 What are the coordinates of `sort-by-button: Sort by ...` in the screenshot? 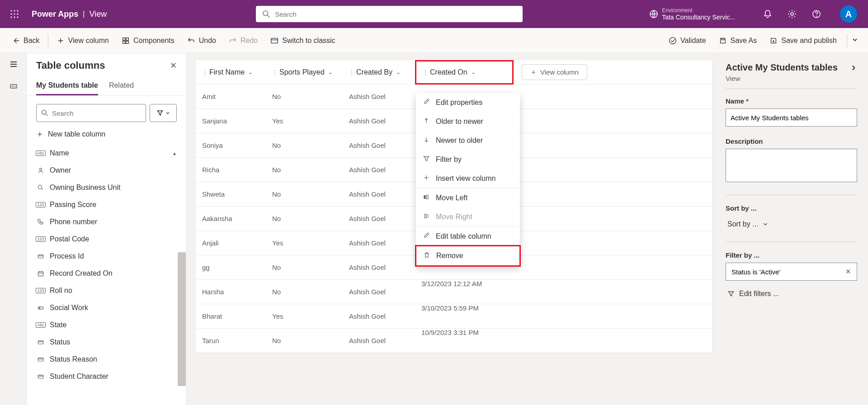 It's located at (791, 224).